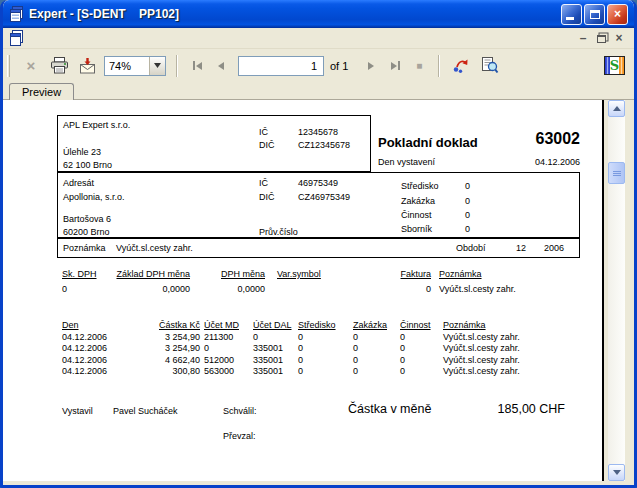 This screenshot has height=488, width=637. What do you see at coordinates (616, 173) in the screenshot?
I see `scrollbar-thumb` at bounding box center [616, 173].